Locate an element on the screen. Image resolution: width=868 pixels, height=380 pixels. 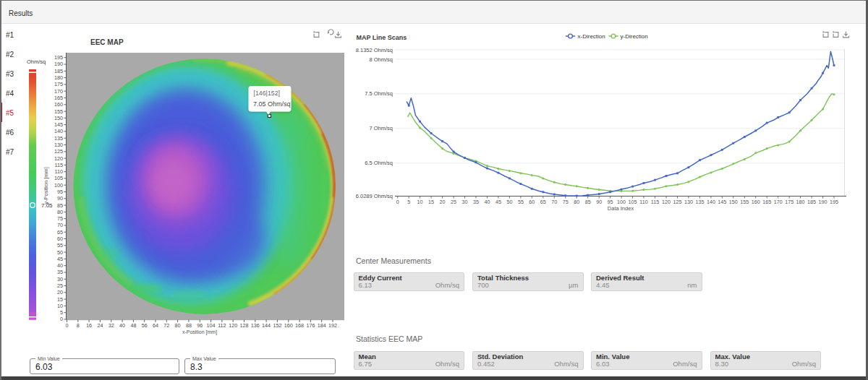
svg-text: 15 is located at coordinates (431, 202).